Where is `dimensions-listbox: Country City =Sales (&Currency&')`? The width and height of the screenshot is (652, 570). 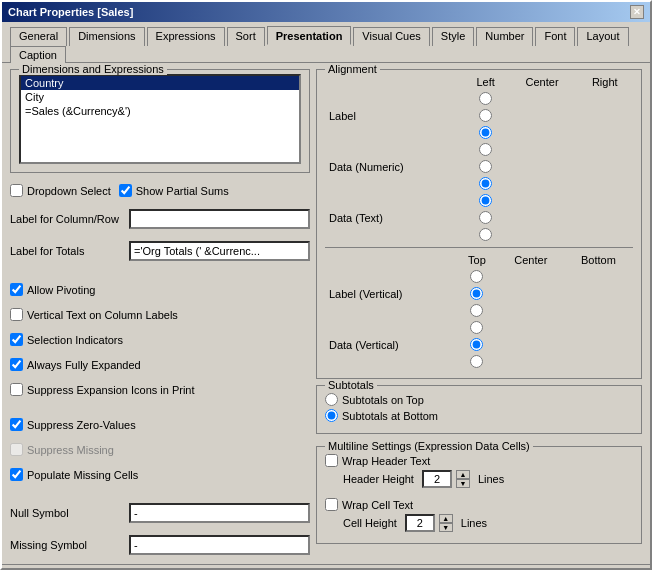 dimensions-listbox: Country City =Sales (&Currency&') is located at coordinates (160, 119).